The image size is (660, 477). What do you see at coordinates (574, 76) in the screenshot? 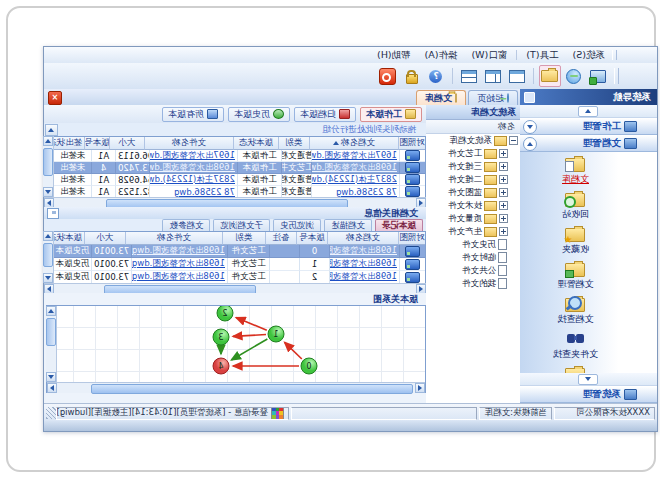
I see `globe-button` at bounding box center [574, 76].